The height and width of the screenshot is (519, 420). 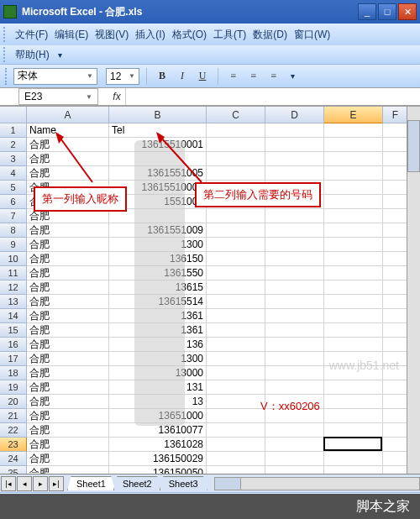 I want to click on align-left-button: ≡, so click(x=234, y=76).